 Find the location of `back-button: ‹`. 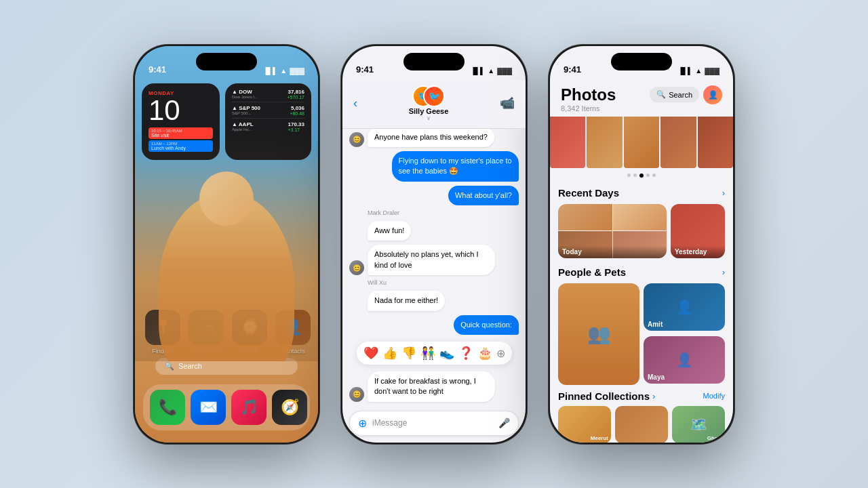

back-button: ‹ is located at coordinates (355, 103).